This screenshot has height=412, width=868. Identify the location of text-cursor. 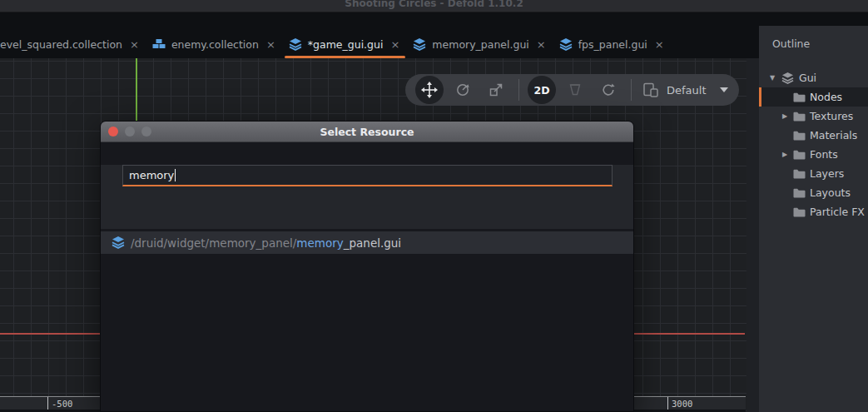
(175, 175).